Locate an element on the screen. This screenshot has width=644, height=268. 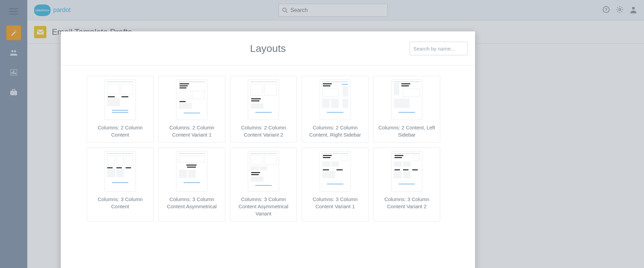
layout-search-input is located at coordinates (439, 48).